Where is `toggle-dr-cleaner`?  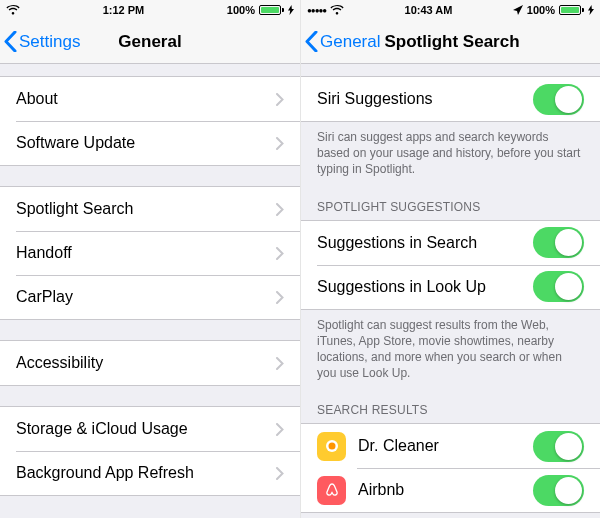 toggle-dr-cleaner is located at coordinates (558, 446).